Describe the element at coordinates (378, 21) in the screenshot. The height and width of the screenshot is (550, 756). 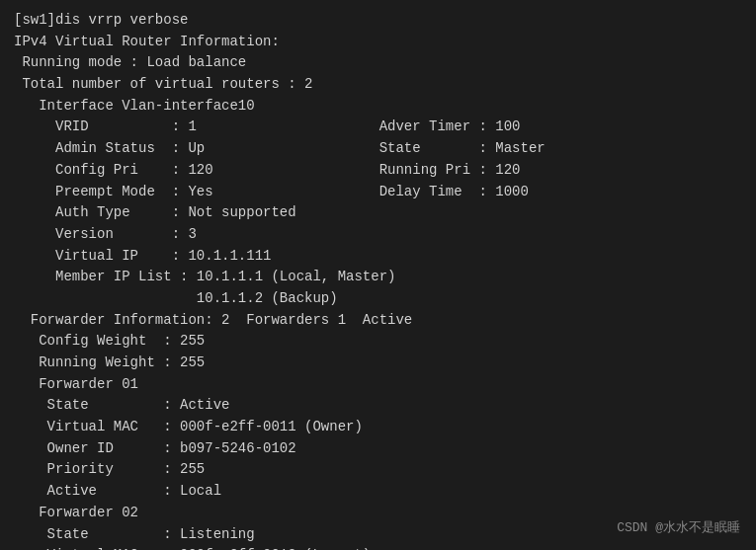
I see `terminal-line: [sw1]dis vrrp verbose` at that location.